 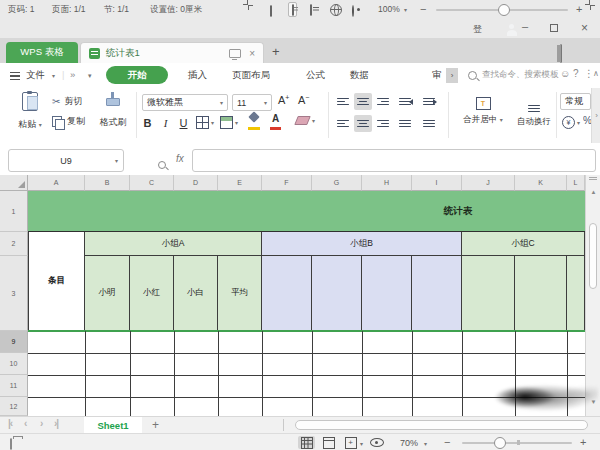 I want to click on next-sheet-icon: ›, so click(x=41, y=424).